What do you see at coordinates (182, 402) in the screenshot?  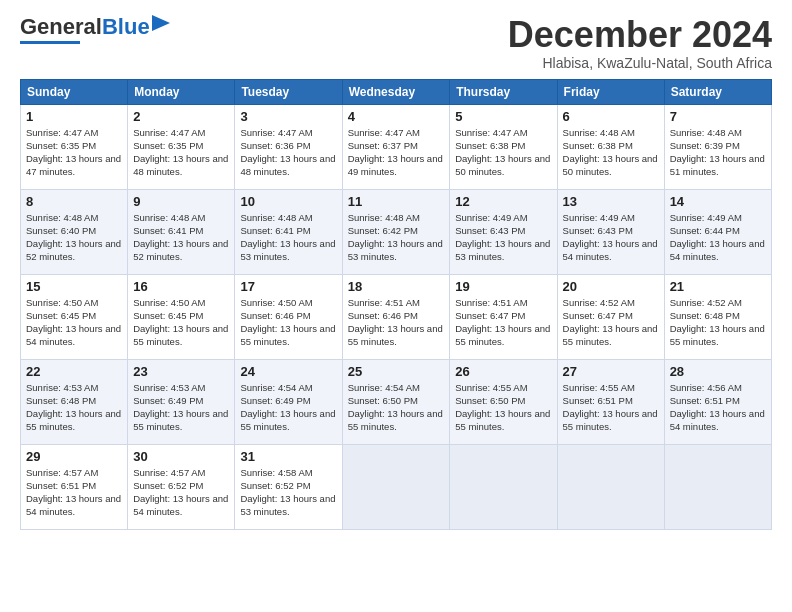 I see `table-row: 23 Sunrise: 4:53 AMSunset: 6:49 PMDaylig…` at bounding box center [182, 402].